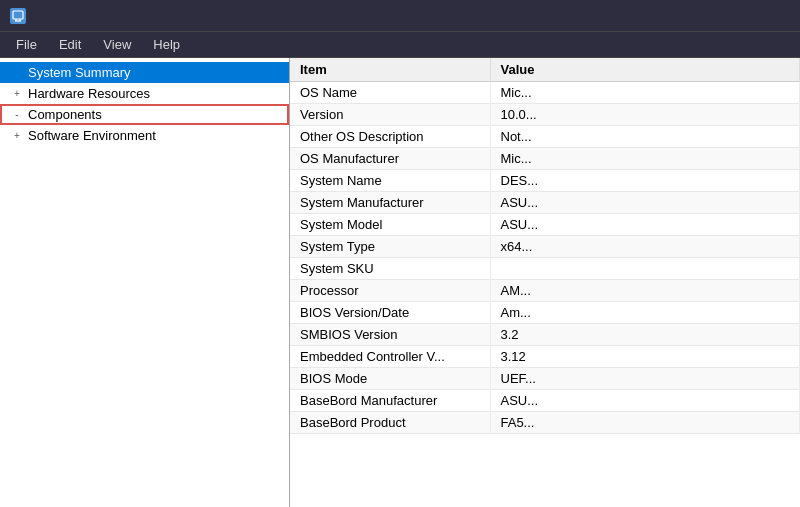 Image resolution: width=800 pixels, height=507 pixels. What do you see at coordinates (545, 247) in the screenshot?
I see `table-row: System Typex64...` at bounding box center [545, 247].